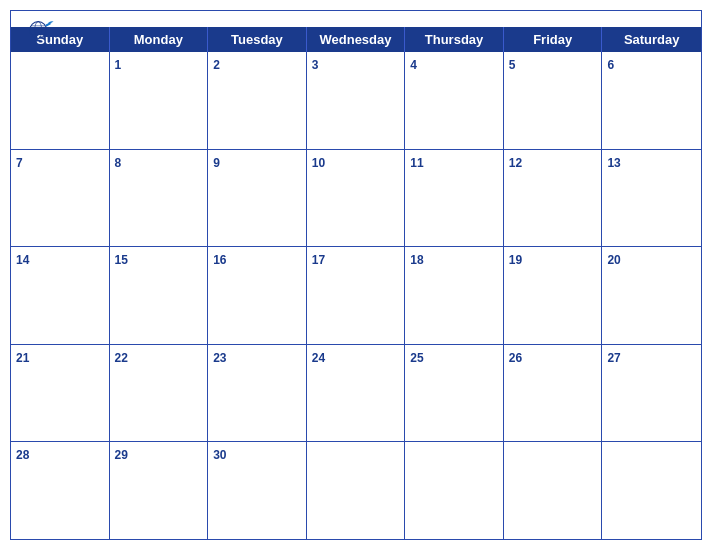 This screenshot has height=550, width=712. Describe the element at coordinates (22, 358) in the screenshot. I see `date-number: 21` at that location.